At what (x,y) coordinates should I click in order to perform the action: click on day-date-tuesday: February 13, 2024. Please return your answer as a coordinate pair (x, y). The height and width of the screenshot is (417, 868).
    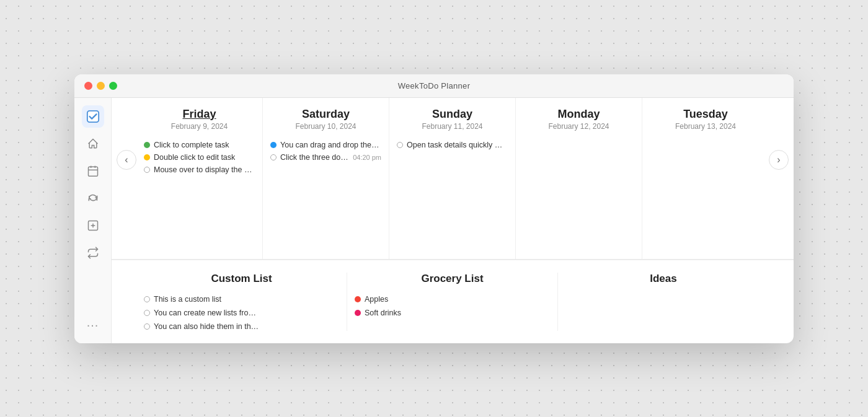
    Looking at the image, I should click on (706, 126).